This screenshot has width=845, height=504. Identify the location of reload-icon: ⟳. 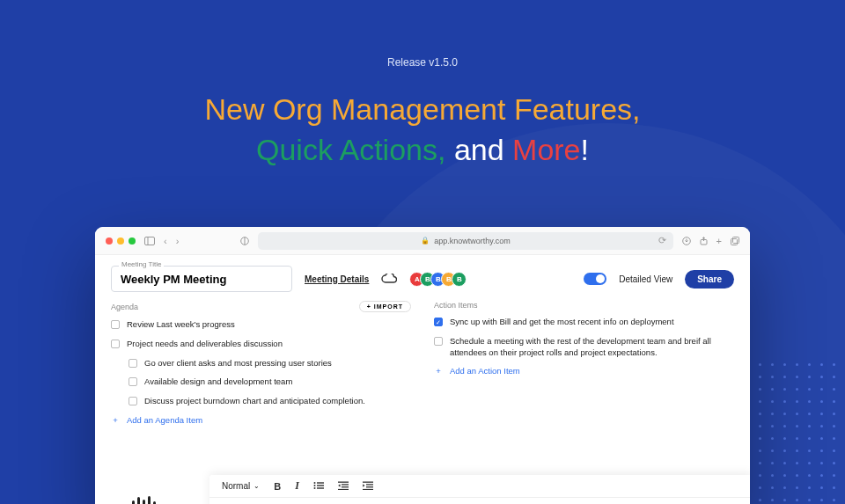
(662, 241).